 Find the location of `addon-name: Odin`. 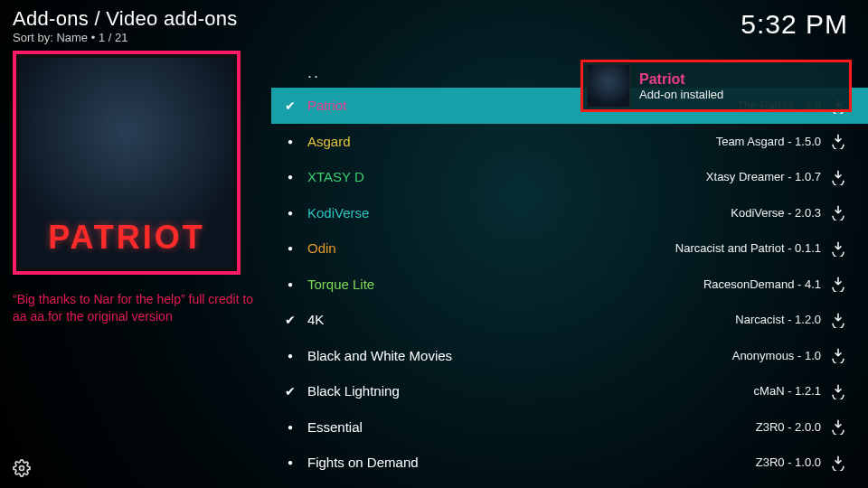

addon-name: Odin is located at coordinates (322, 248).